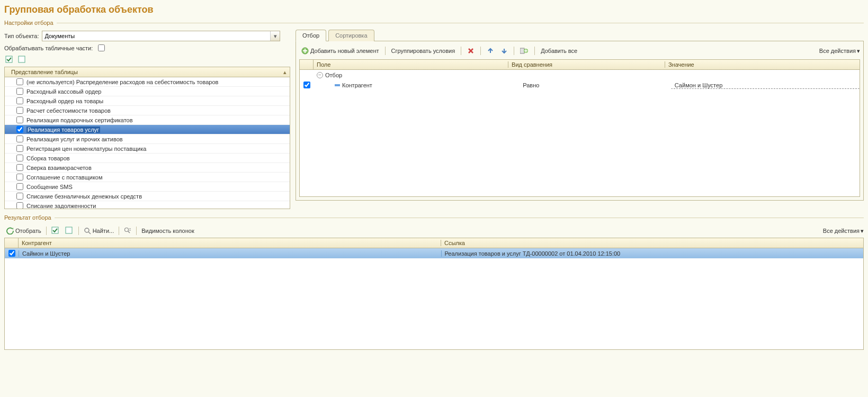 The width and height of the screenshot is (868, 397). What do you see at coordinates (147, 101) in the screenshot?
I see `tree-item: Расходный ордер на товары` at bounding box center [147, 101].